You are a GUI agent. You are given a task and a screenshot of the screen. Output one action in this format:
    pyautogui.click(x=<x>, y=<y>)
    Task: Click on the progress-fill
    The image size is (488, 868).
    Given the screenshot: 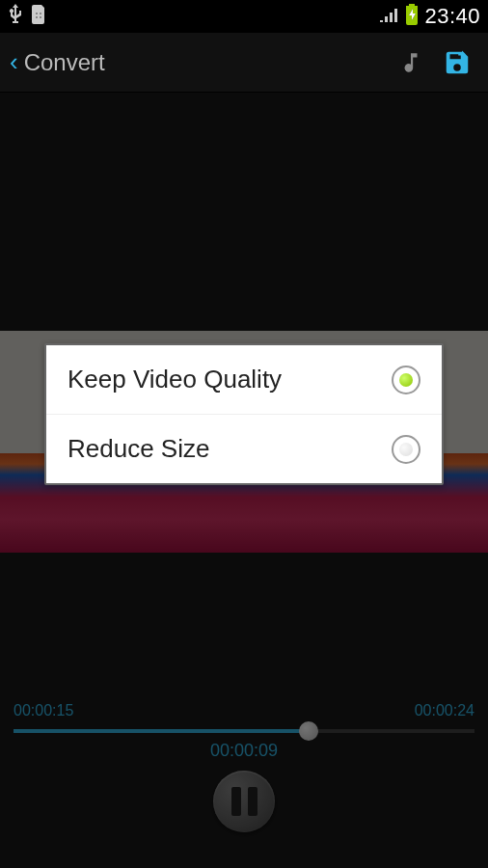 What is the action you would take?
    pyautogui.click(x=161, y=731)
    